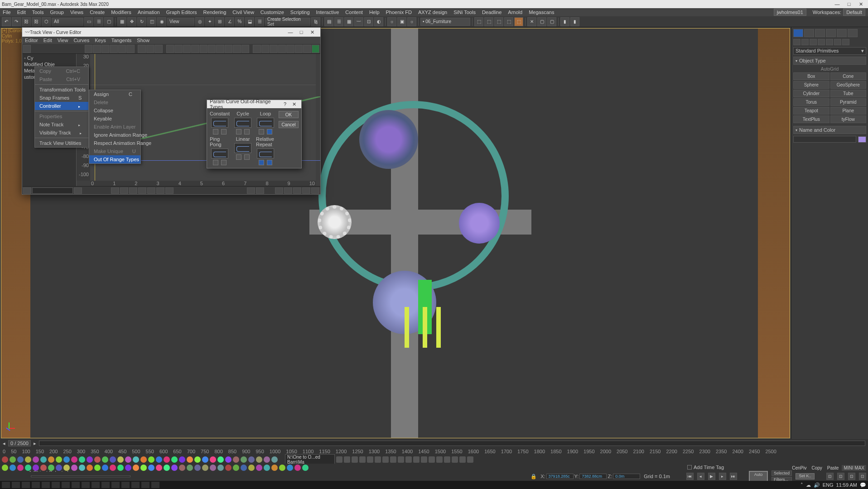 Image resolution: width=868 pixels, height=489 pixels. What do you see at coordinates (63, 40) in the screenshot?
I see `ce-menu-item: View` at bounding box center [63, 40].